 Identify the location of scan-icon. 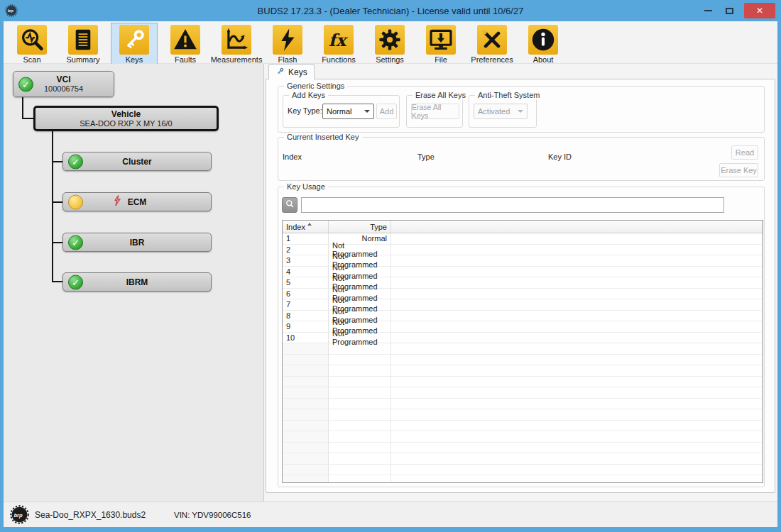
(32, 40).